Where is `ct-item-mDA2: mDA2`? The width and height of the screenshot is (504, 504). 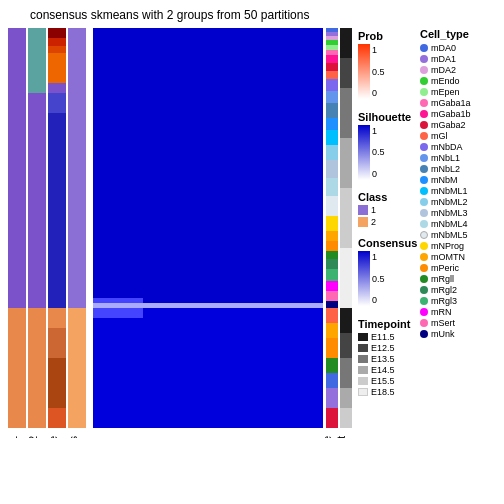
ct-item-mDA2: mDA2 is located at coordinates (462, 70).